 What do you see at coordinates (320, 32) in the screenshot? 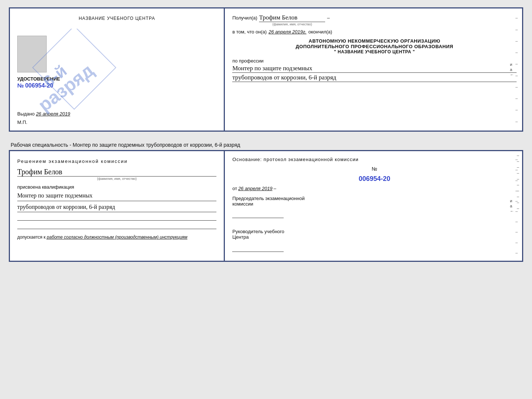
I see `vtom-suffix: окончил(а)` at bounding box center [320, 32].